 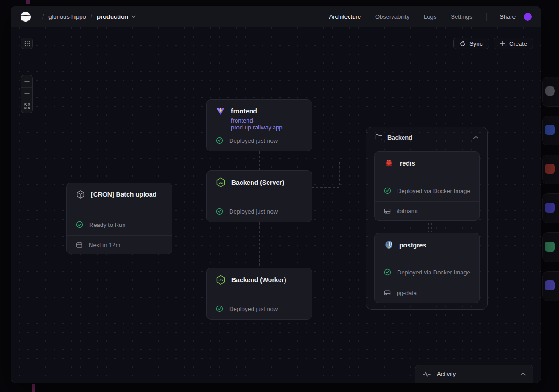 I want to click on calendar-icon, so click(x=80, y=245).